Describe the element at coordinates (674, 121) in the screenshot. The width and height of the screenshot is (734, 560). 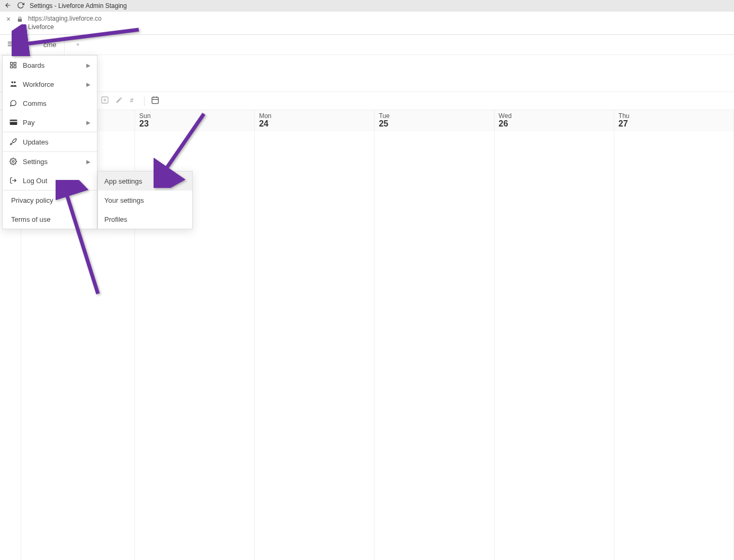
I see `calendar-day-header: Thu 27` at that location.